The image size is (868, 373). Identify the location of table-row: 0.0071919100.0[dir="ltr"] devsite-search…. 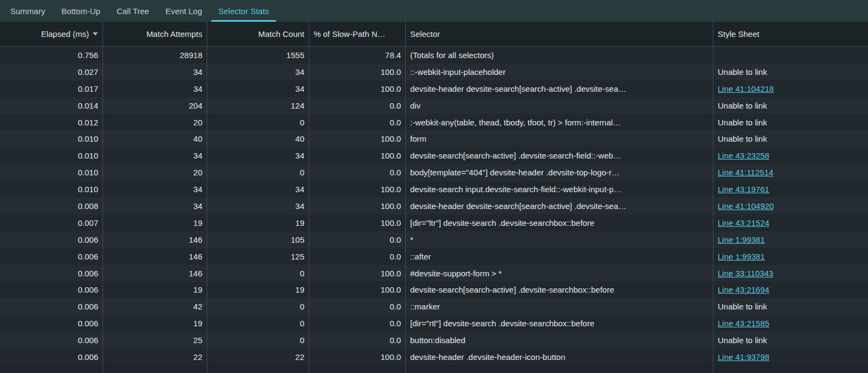
(434, 223).